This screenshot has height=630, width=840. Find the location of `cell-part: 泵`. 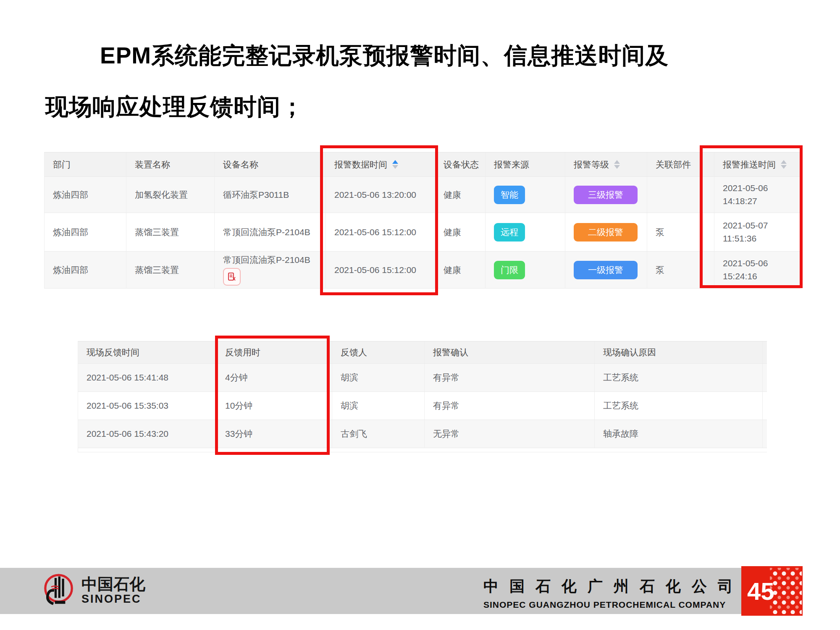

cell-part: 泵 is located at coordinates (681, 232).